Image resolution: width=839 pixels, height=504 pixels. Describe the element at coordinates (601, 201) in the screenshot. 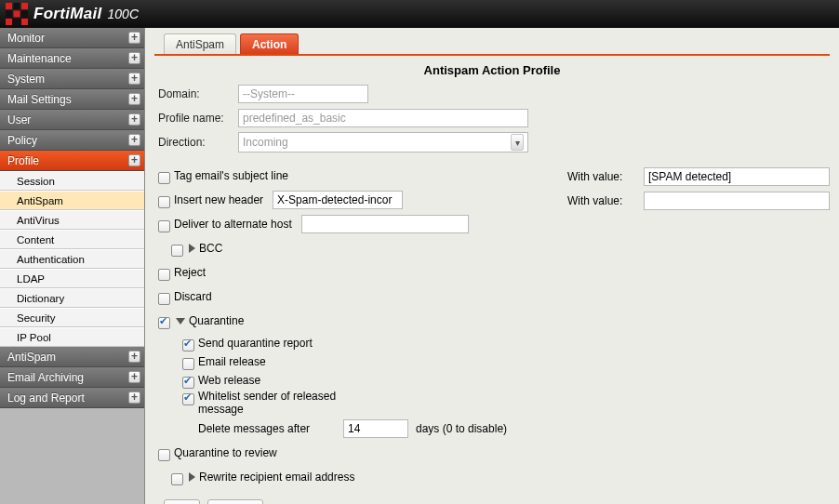

I see `insert-header-with-label: With value:` at that location.